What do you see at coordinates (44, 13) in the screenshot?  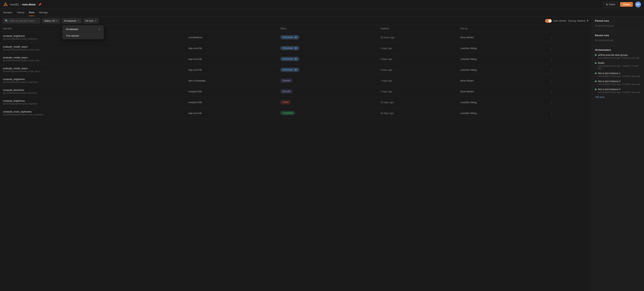 I see `tab-manage: Manage` at bounding box center [44, 13].